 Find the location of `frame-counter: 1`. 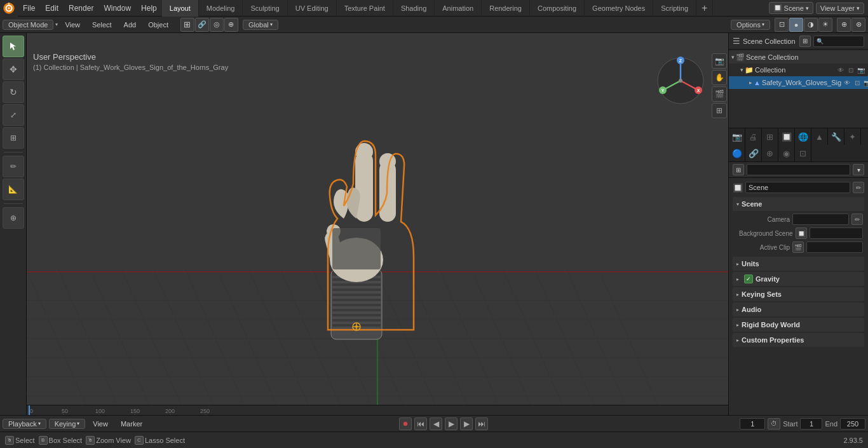

frame-counter: 1 is located at coordinates (752, 424).